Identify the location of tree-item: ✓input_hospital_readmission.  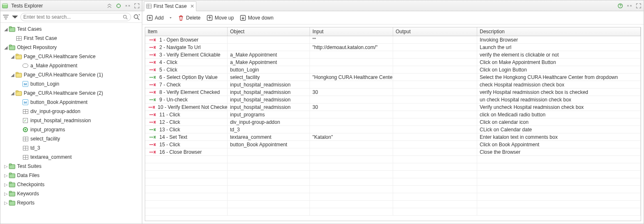
(71, 121).